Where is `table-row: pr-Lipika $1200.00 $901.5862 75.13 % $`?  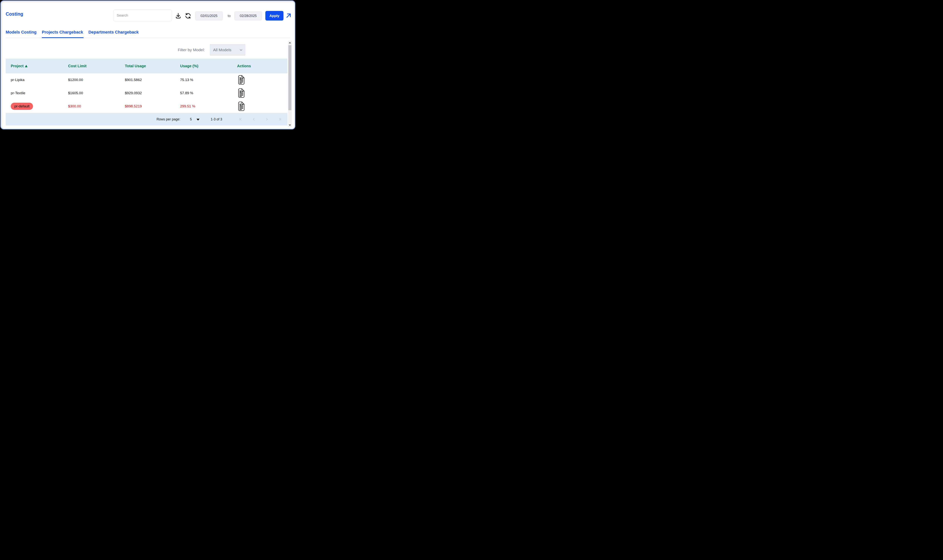 table-row: pr-Lipika $1200.00 $901.5862 75.13 % $ is located at coordinates (147, 80).